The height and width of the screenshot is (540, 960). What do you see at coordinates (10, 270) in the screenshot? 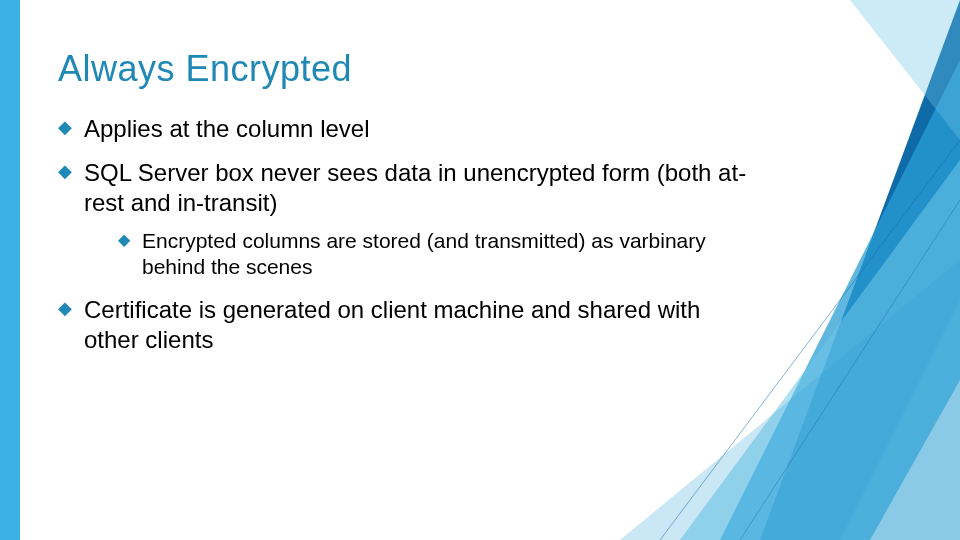
I see `left-accent-bar` at bounding box center [10, 270].